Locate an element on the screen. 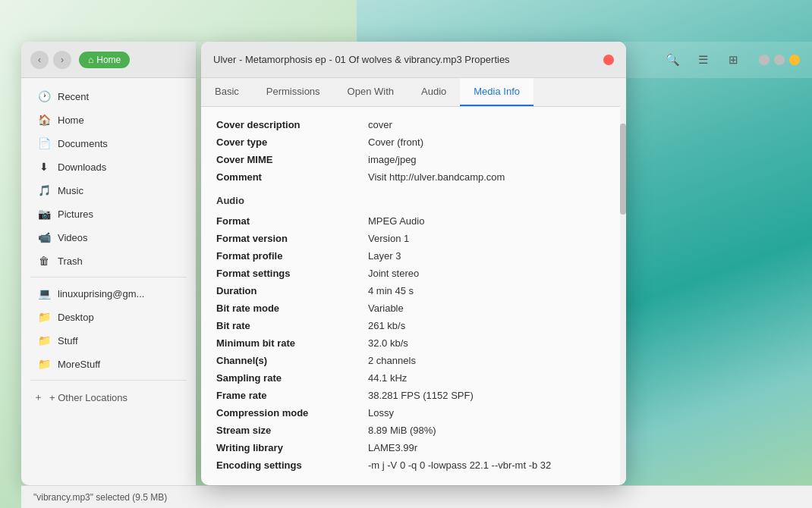  home-icon: ⌂ is located at coordinates (91, 60).